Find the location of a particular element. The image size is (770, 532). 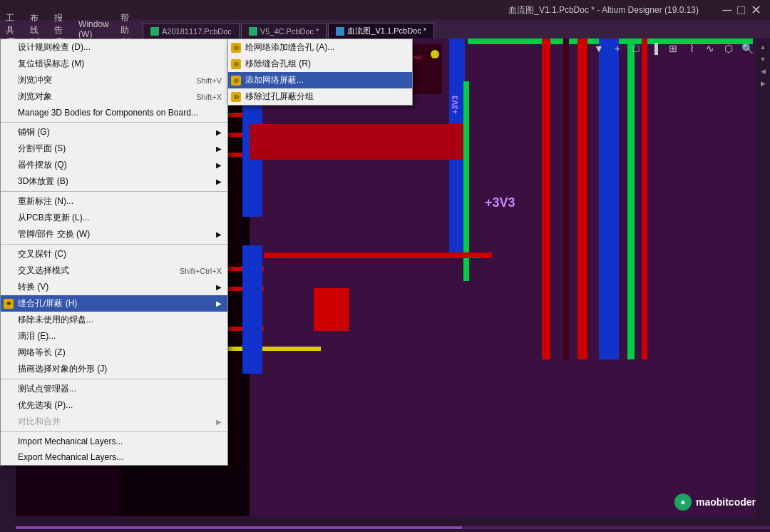

menu-remove-pads: 移除未使用的焊盘... is located at coordinates (114, 319).